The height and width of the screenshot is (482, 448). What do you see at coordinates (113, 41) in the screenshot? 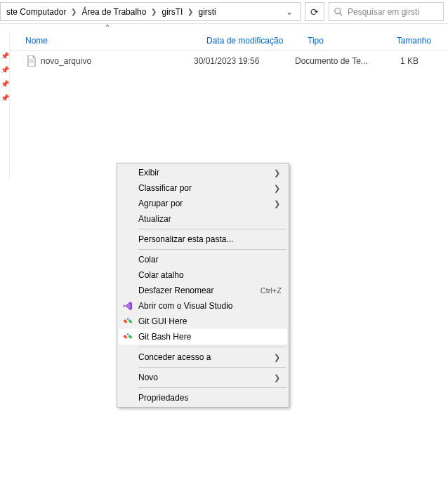
I see `column-header-name: Nome` at bounding box center [113, 41].